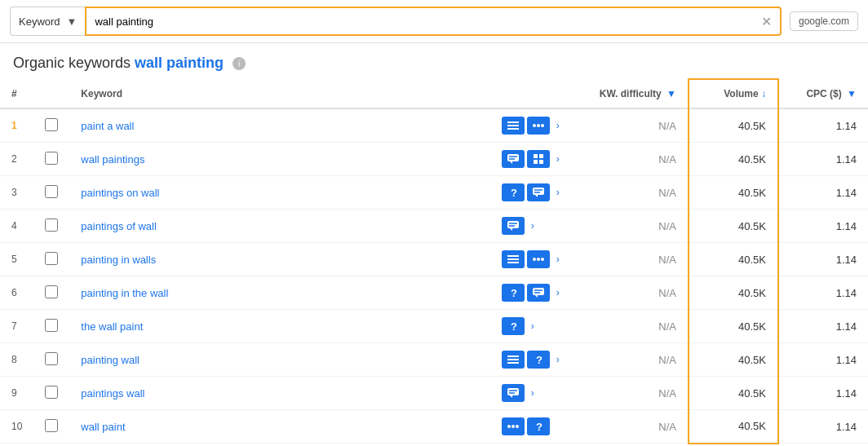 The height and width of the screenshot is (446, 868). What do you see at coordinates (419, 21) in the screenshot?
I see `search-input` at bounding box center [419, 21].